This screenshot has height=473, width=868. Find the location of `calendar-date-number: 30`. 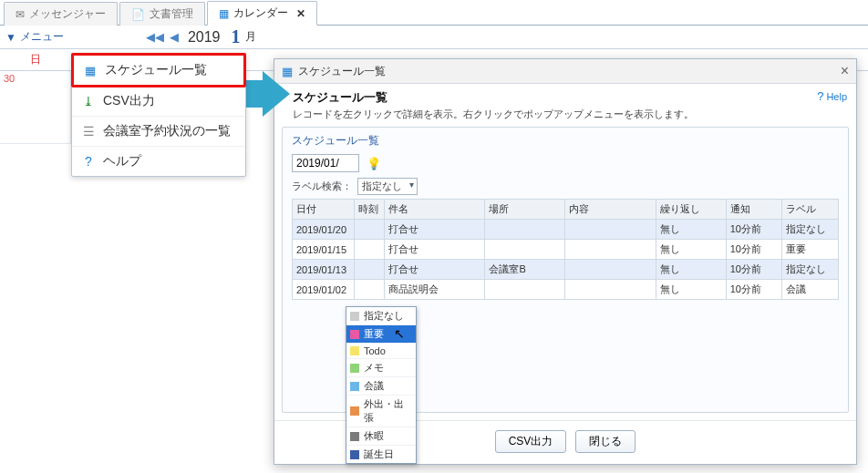

calendar-date-number: 30 is located at coordinates (9, 78).